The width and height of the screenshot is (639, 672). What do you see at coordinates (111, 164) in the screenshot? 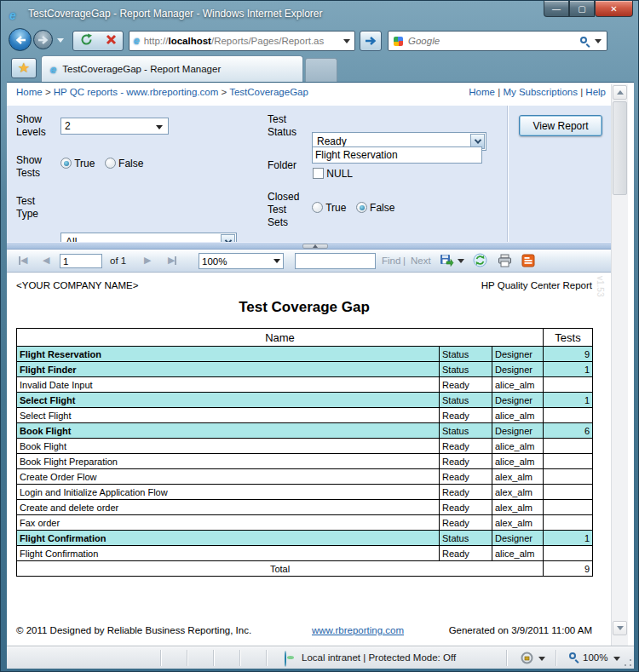
I see `show-tests-false-radio` at bounding box center [111, 164].